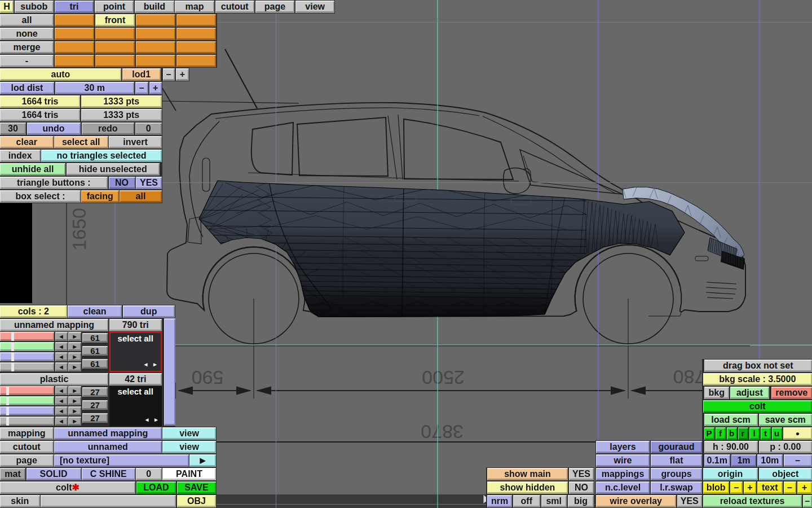 The image size is (812, 508). I want to click on svg-text: 2500, so click(443, 378).